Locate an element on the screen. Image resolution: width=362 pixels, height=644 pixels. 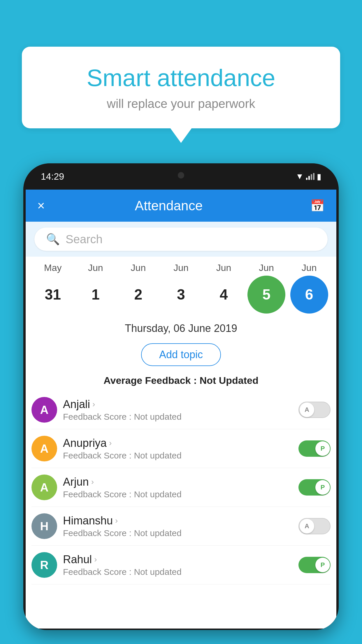
date-row: 31 1 2 3 4 5 6 is located at coordinates (181, 295).